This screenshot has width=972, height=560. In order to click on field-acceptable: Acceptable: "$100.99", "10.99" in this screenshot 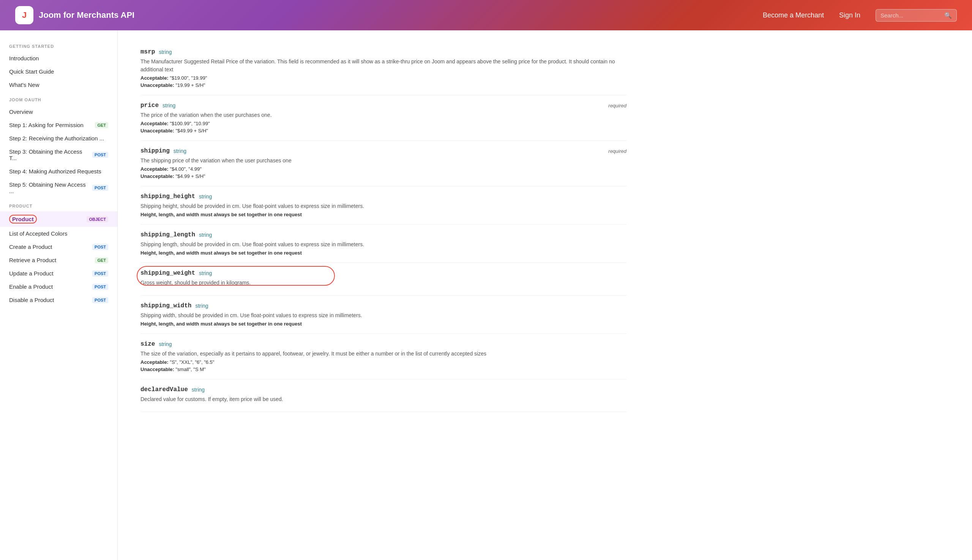, I will do `click(383, 123)`.